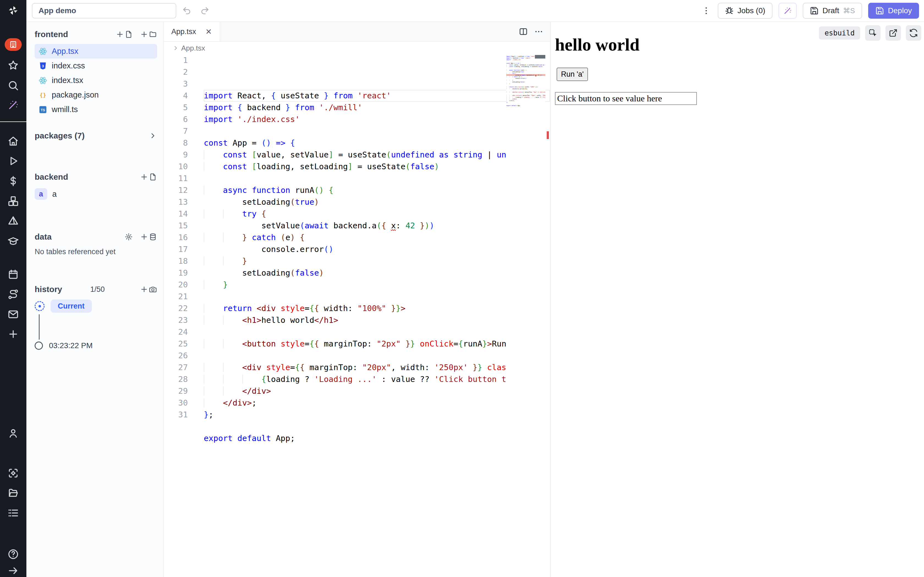 This screenshot has width=924, height=577. I want to click on sidebar-graduation-cap-icon, so click(13, 241).